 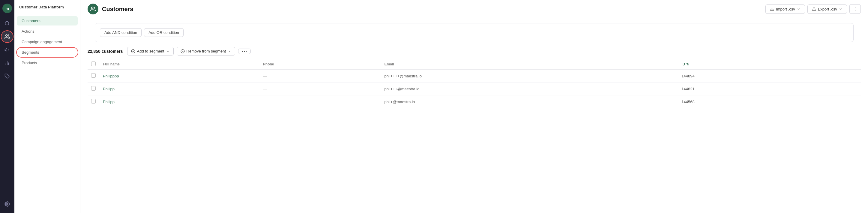 What do you see at coordinates (105, 51) in the screenshot?
I see `customers-count: 22,850 customers` at bounding box center [105, 51].